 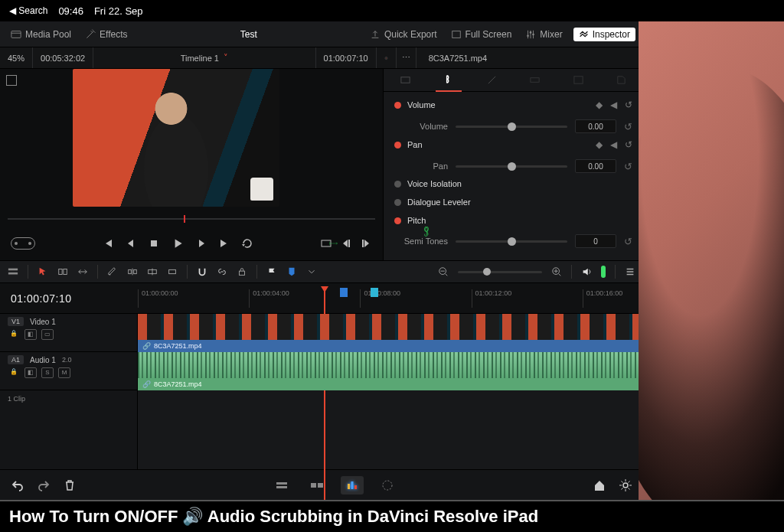 I want to click on tab-audio, so click(x=449, y=80).